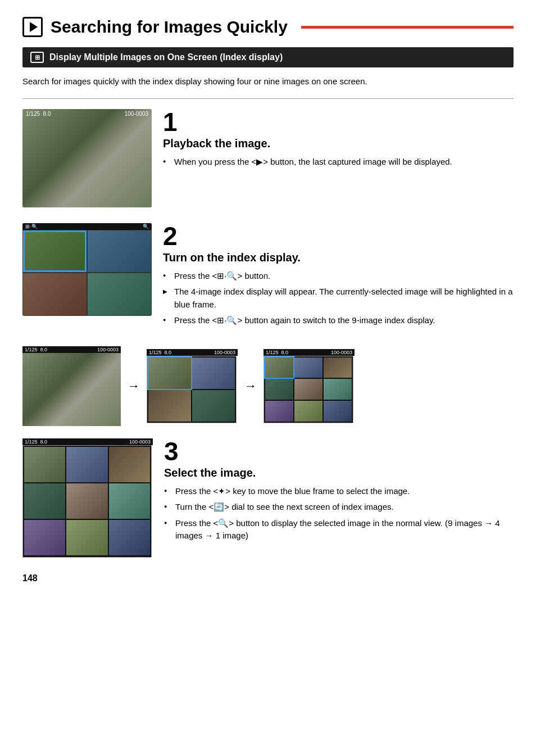 The height and width of the screenshot is (756, 536). Describe the element at coordinates (72, 390) in the screenshot. I see `single-img` at that location.